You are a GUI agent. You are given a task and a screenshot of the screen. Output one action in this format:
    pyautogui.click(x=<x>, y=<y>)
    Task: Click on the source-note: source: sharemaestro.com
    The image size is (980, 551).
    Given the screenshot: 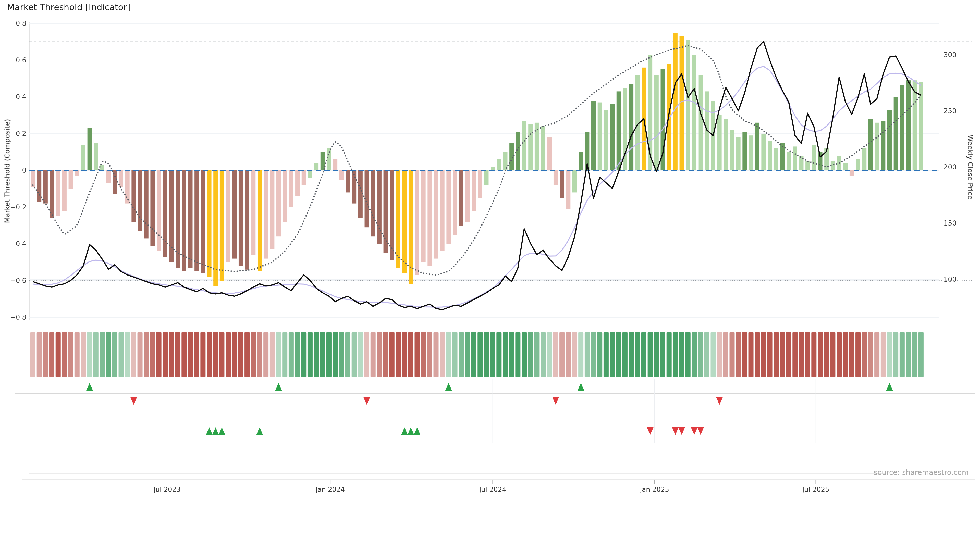 What is the action you would take?
    pyautogui.click(x=921, y=473)
    